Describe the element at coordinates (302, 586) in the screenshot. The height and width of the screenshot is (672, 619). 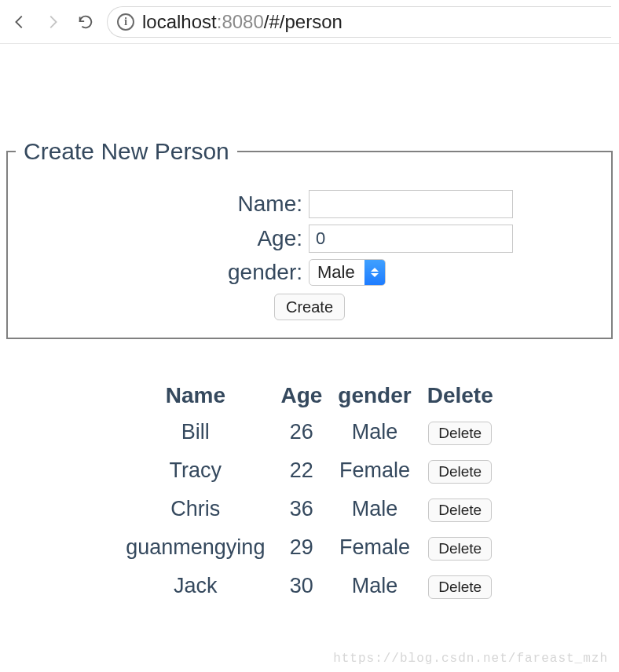
I see `cell-age: 30` at that location.